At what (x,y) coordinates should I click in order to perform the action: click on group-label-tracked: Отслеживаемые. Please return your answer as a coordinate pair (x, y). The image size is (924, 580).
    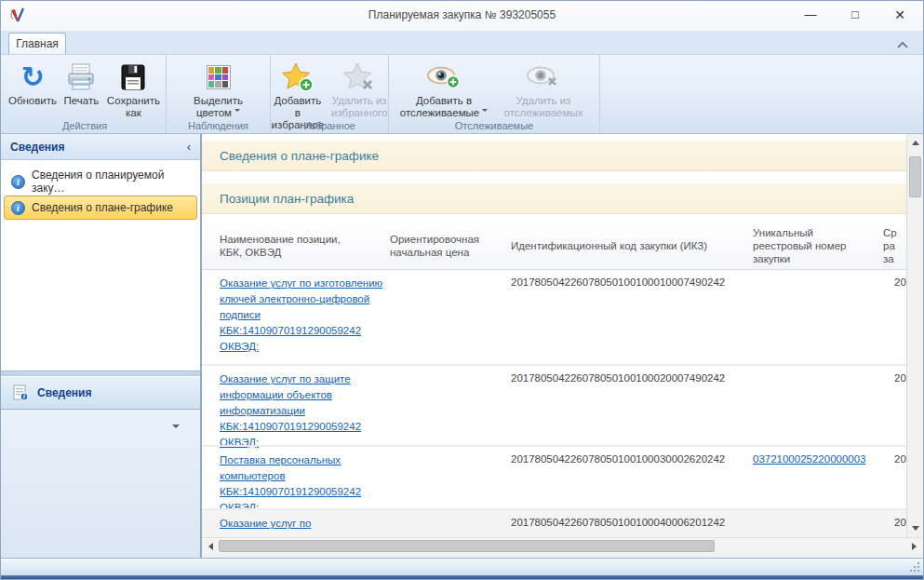
    Looking at the image, I should click on (494, 126).